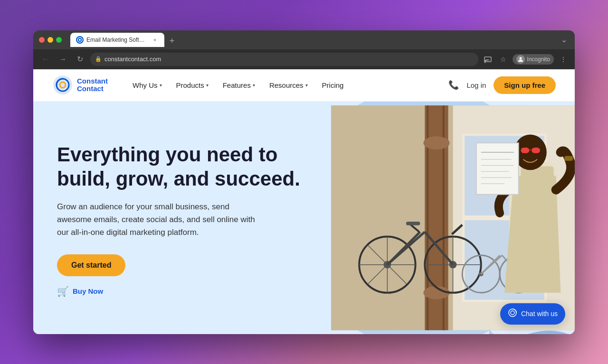  I want to click on toolbar-right: ☆ Incognito ⋮, so click(525, 59).